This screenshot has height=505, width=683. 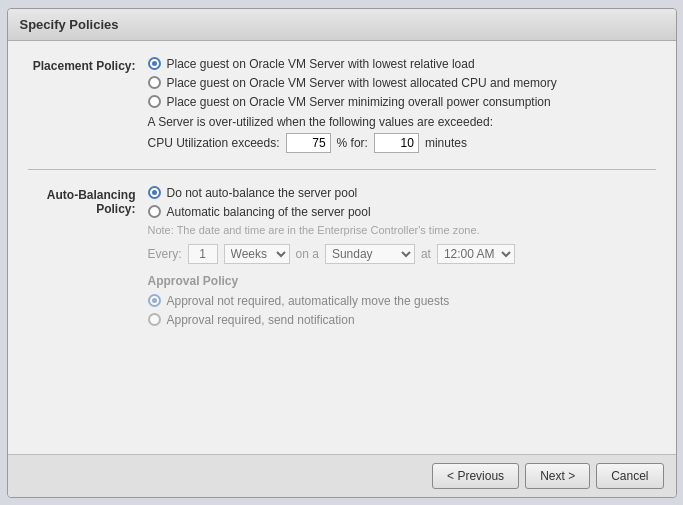 I want to click on day-select: Sunday Monday Tuesday Wednesday Thursday…, so click(x=370, y=254).